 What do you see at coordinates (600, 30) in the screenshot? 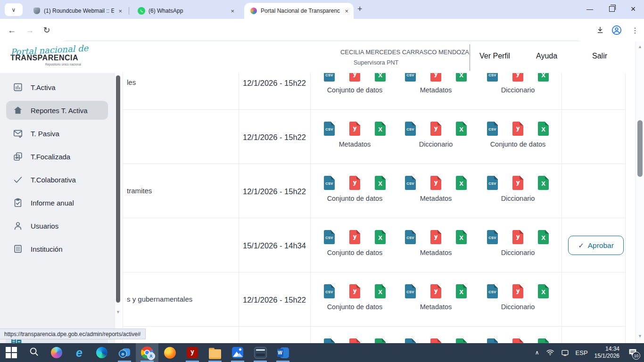
I see `download-icon` at bounding box center [600, 30].